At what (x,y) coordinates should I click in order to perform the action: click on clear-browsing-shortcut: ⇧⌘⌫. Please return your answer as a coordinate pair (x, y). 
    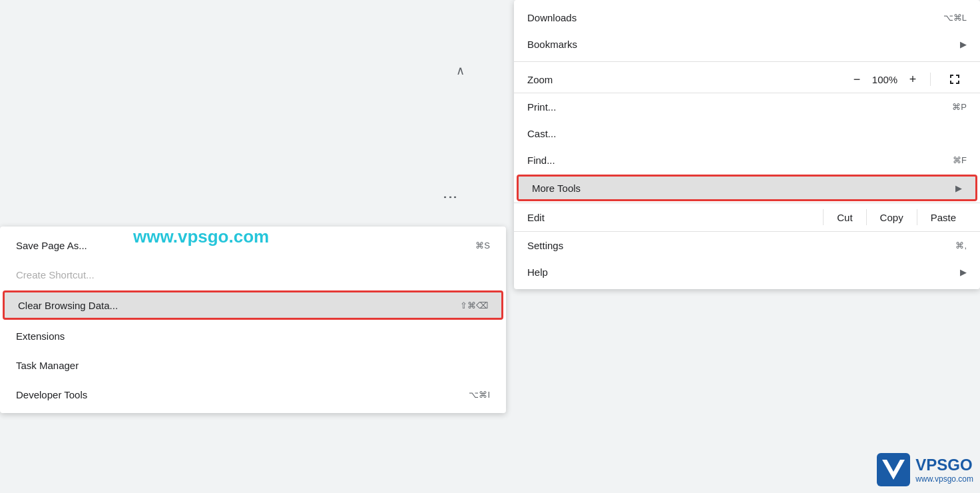
    Looking at the image, I should click on (474, 305).